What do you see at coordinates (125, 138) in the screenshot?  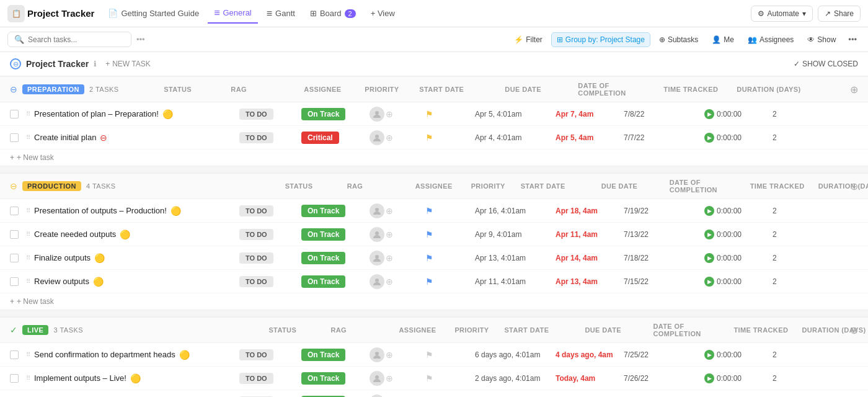 I see `task-name-prep-2: ⠿ Create initial plan ⊖` at bounding box center [125, 138].